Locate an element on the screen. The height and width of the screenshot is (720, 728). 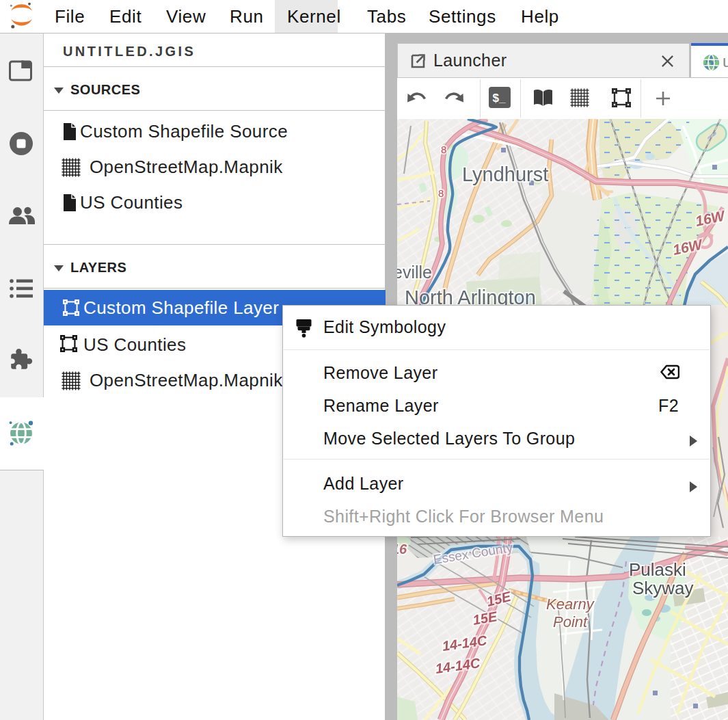
svg-text: Skyway is located at coordinates (663, 588).